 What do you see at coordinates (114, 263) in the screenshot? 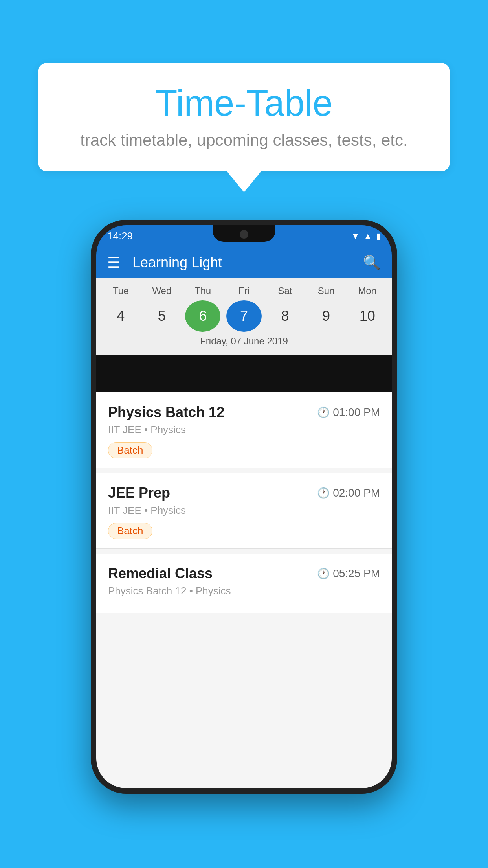
I see `menu-icon: ☰` at bounding box center [114, 263].